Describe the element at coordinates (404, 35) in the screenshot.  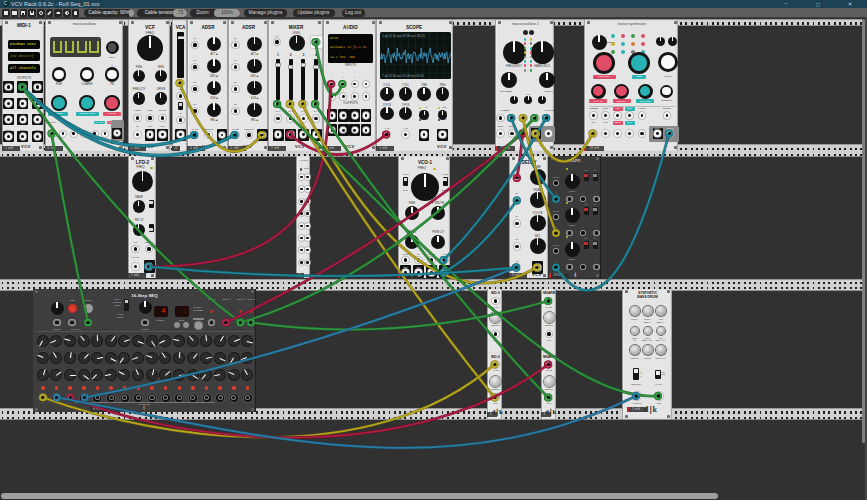
I see `svg-text:1 dy 55.41 war 85.86 win -85.5: 1 dy 55.41 war 85.86 win -85.53` at that location.